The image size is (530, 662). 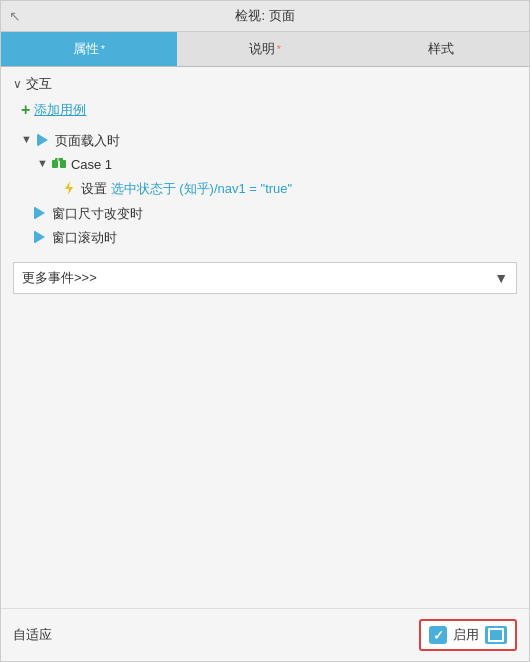 I want to click on page-load-chevron: ▼, so click(x=26, y=139).